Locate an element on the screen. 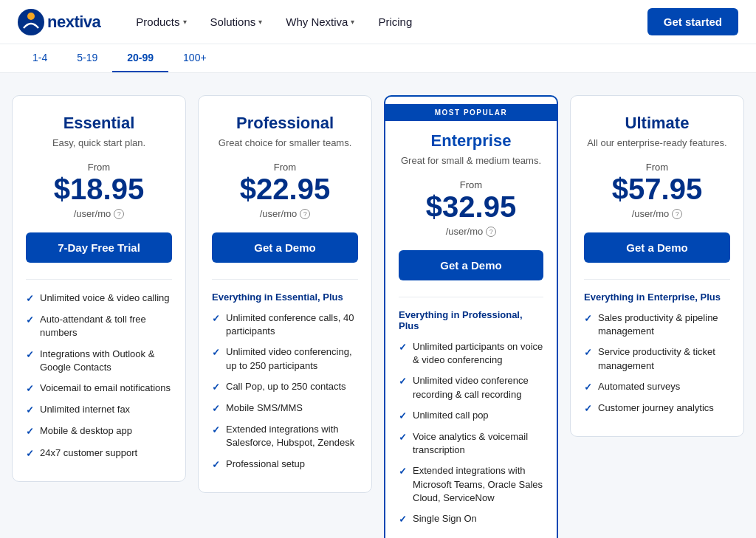  plan-ultimate-tagline: All our enterprise-ready features. is located at coordinates (657, 143).